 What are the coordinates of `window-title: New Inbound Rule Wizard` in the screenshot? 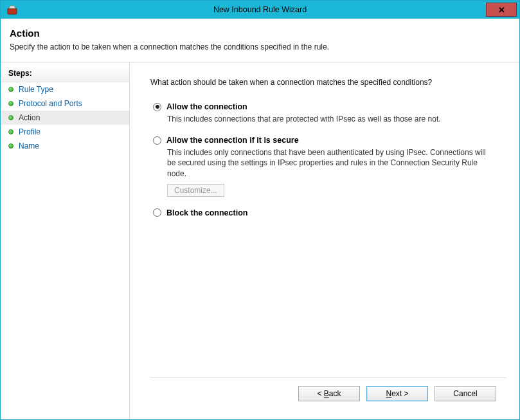 It's located at (260, 10).